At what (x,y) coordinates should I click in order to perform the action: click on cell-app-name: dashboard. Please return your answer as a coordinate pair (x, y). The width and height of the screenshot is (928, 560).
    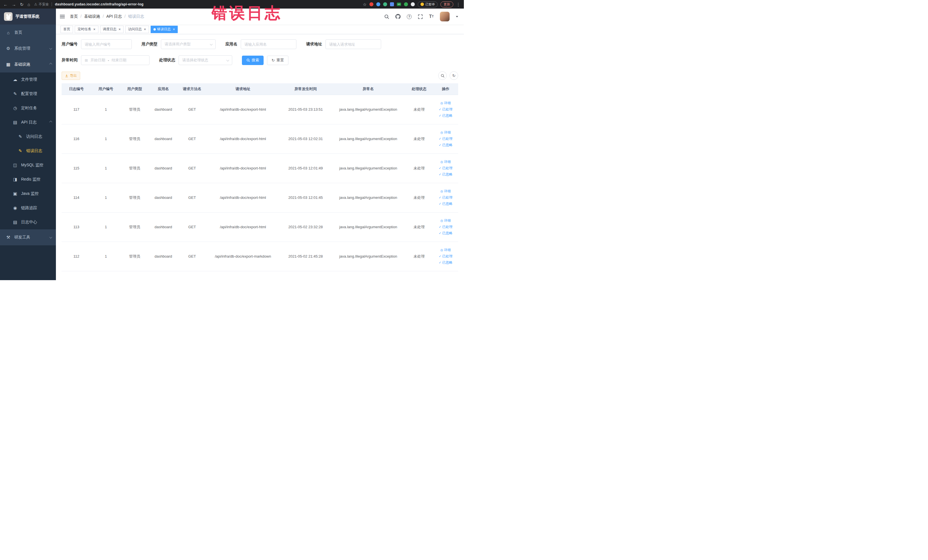
    Looking at the image, I should click on (163, 139).